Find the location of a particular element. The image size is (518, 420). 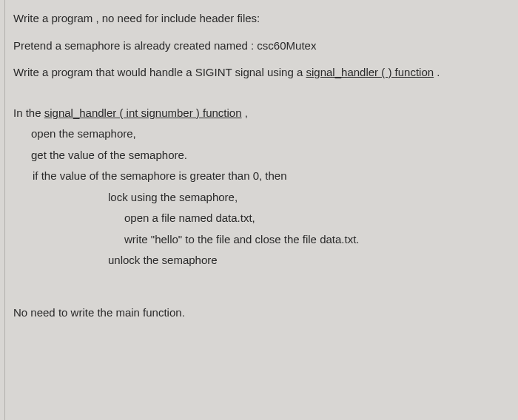

intro-line-2: Pretend a semaphore is already created n… is located at coordinates (258, 46).